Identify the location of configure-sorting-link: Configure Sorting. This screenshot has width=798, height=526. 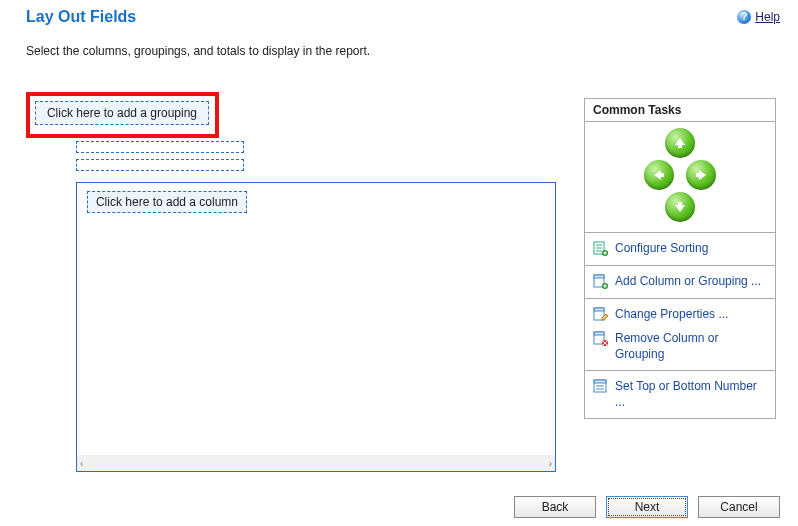
(680, 249).